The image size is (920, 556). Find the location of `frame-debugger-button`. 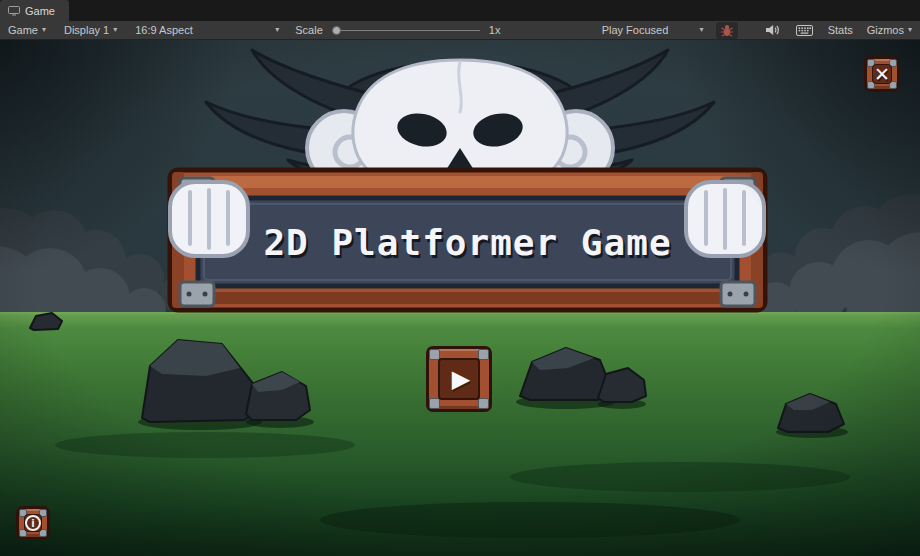

frame-debugger-button is located at coordinates (727, 30).